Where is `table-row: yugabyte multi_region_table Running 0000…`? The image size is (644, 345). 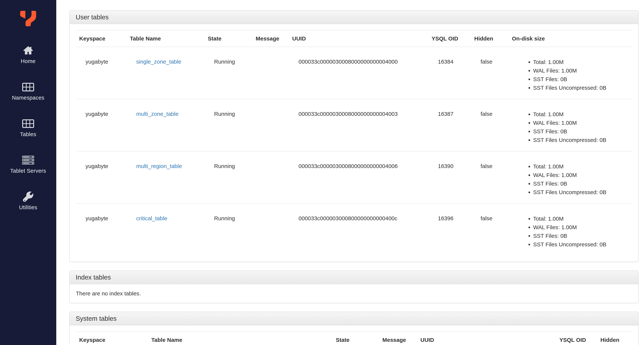
table-row: yugabyte multi_region_table Running 0000… is located at coordinates (354, 177).